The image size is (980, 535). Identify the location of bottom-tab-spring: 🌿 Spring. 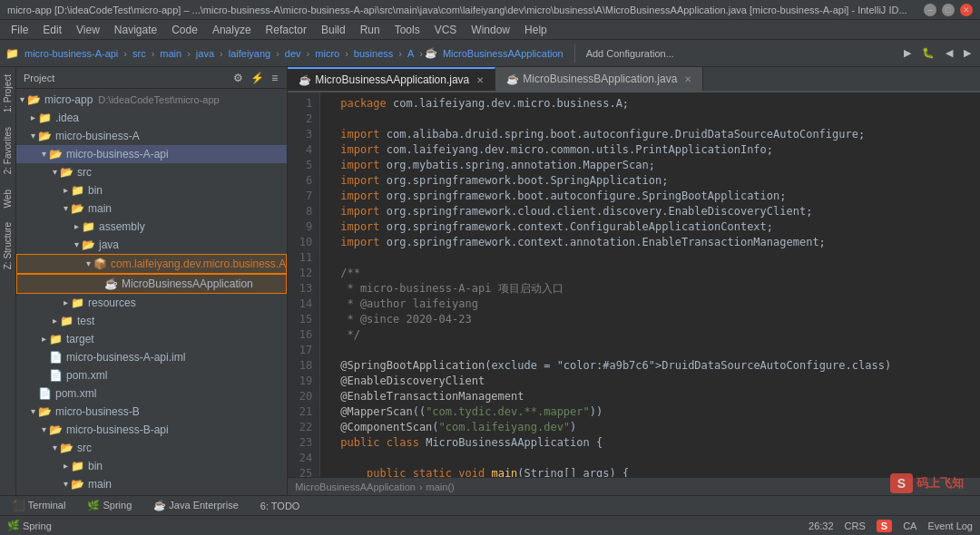
(109, 506).